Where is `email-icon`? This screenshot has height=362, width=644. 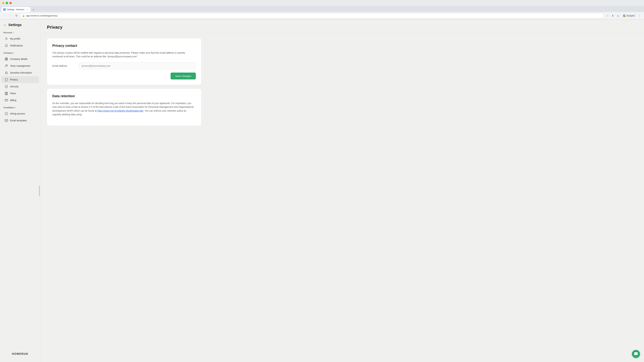 email-icon is located at coordinates (6, 120).